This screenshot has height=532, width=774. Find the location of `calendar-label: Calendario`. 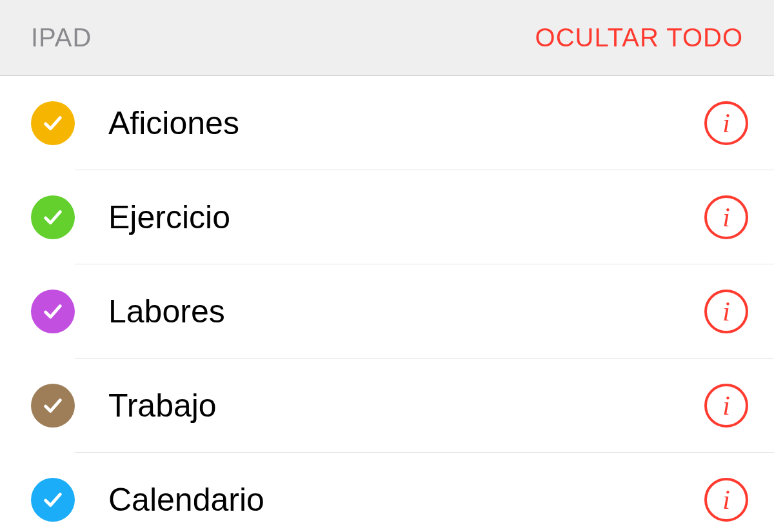

calendar-label: Calendario is located at coordinates (406, 500).